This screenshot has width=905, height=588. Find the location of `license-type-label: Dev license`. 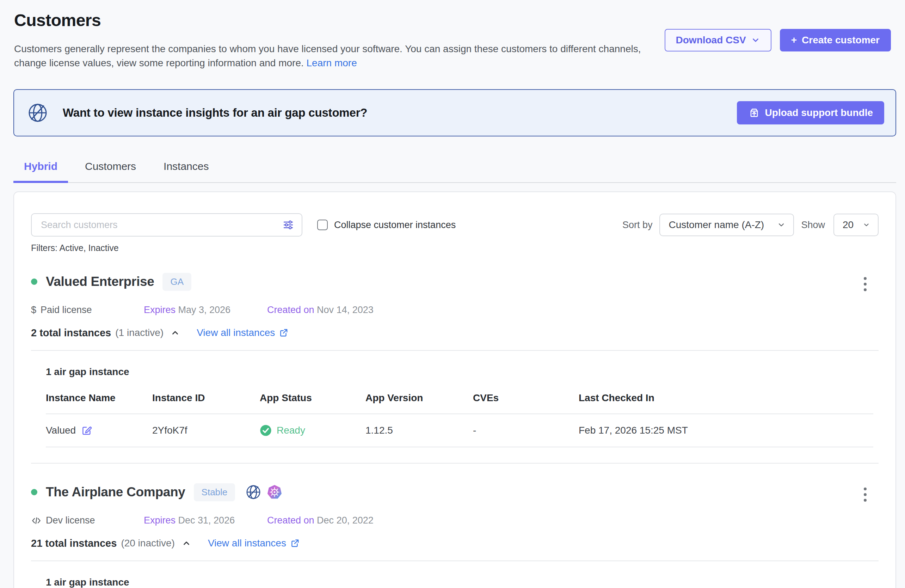

license-type-label: Dev license is located at coordinates (70, 520).